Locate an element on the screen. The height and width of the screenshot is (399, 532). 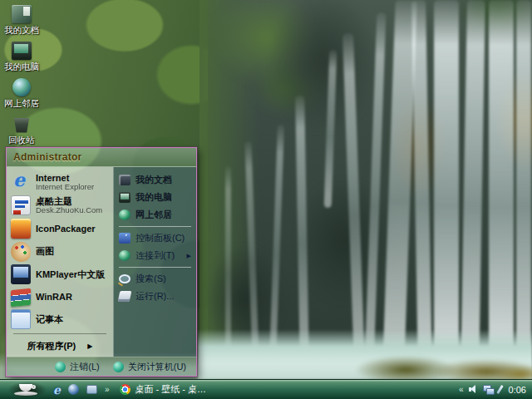
taskbar-task-button: 桌面 - 壁纸 - 桌酷... is located at coordinates (165, 390).